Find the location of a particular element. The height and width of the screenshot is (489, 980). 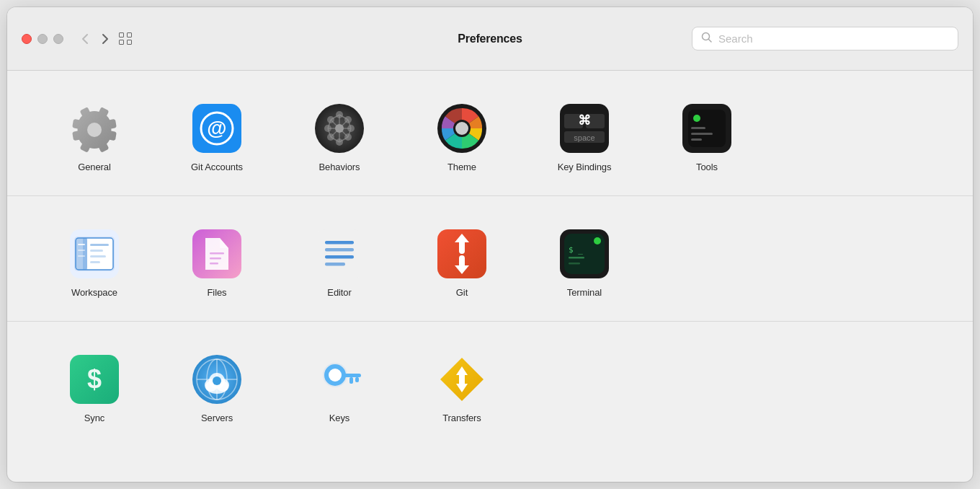

grid-view-icon is located at coordinates (125, 39).